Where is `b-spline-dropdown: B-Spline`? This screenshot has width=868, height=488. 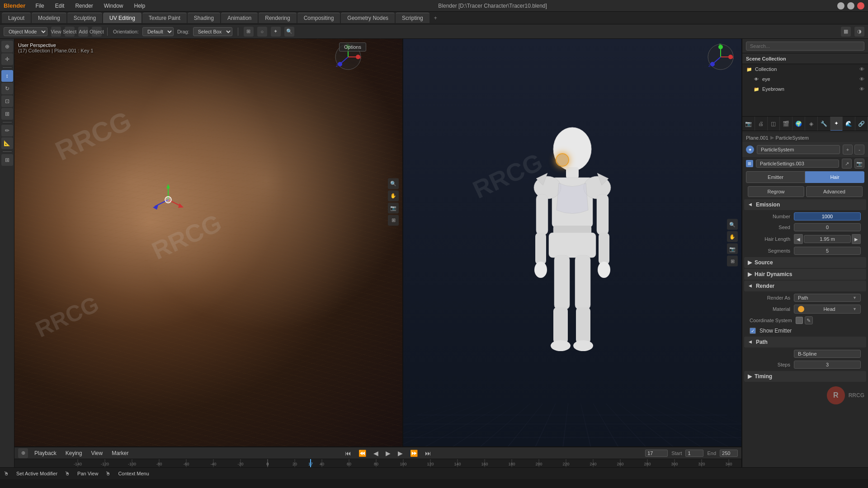 b-spline-dropdown: B-Spline is located at coordinates (827, 354).